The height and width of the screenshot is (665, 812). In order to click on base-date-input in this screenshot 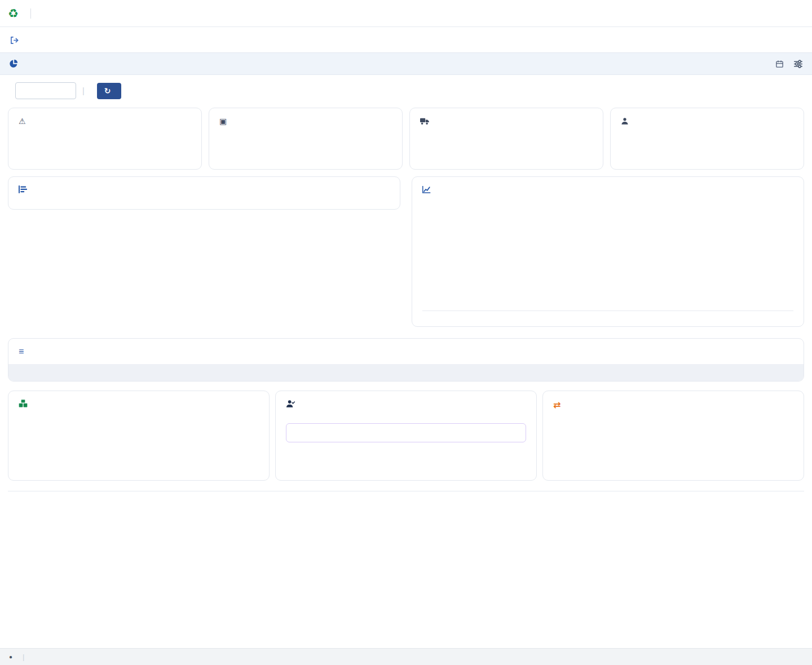, I will do `click(46, 91)`.